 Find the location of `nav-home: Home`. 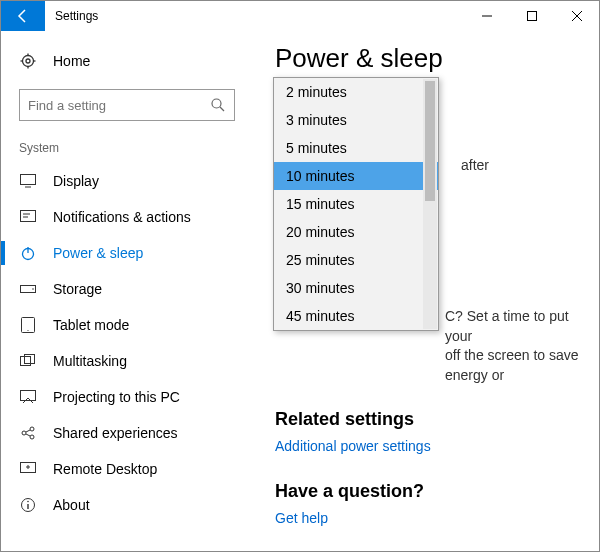

nav-home: Home is located at coordinates (127, 61).